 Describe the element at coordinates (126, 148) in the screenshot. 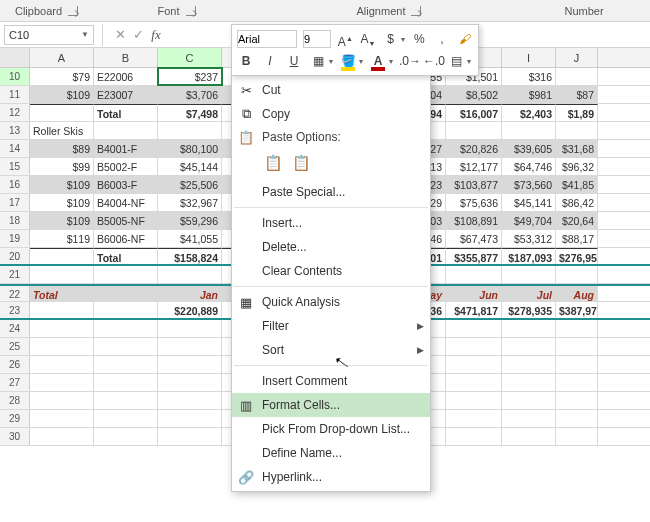

I see `cell: B4001-F` at that location.